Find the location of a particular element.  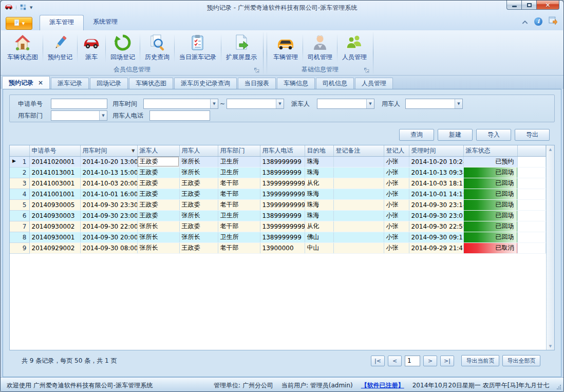

cell-destination: 佛山 is located at coordinates (319, 237).